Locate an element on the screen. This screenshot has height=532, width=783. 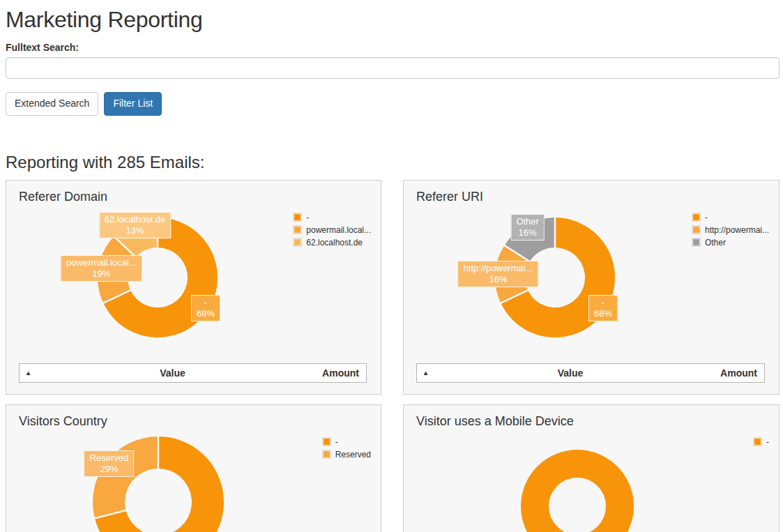
legend-item: Reserved is located at coordinates (347, 455).